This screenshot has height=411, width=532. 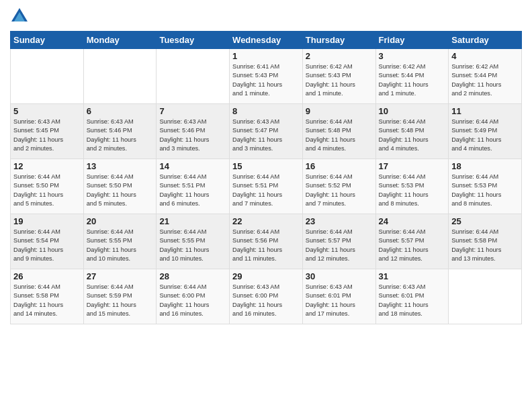 I want to click on day-cell: 2Sunrise: 6:42 AMSunset: 5:43 PMDaylight…, so click(x=339, y=77).